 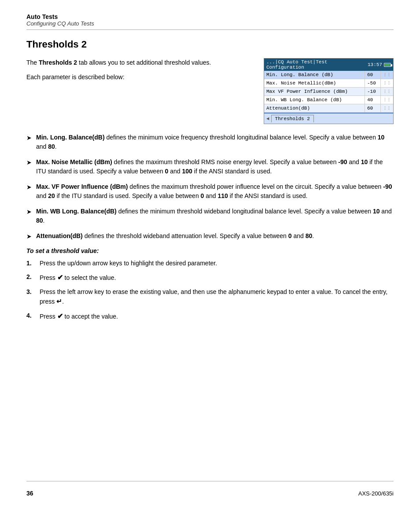 I want to click on procedure-step-3: 3. Press the left arrow key to erase the…, so click(x=210, y=297).